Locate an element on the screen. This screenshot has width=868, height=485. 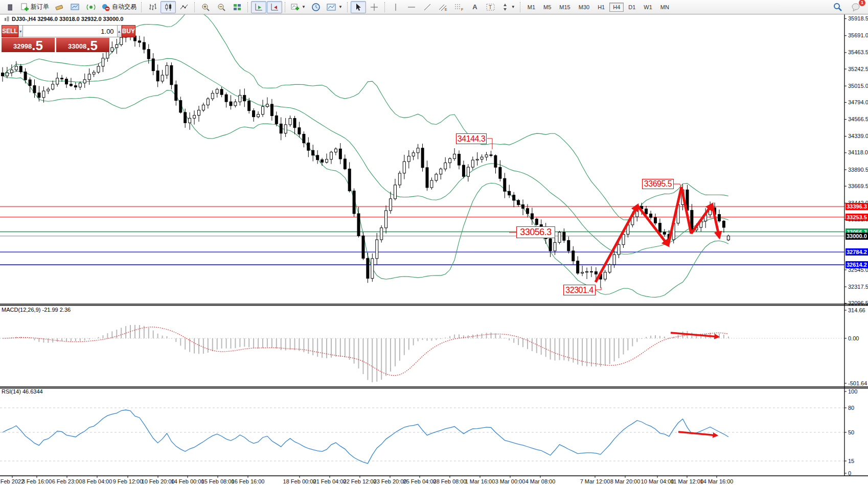
sell-price-big-digit: .5 is located at coordinates (37, 45).